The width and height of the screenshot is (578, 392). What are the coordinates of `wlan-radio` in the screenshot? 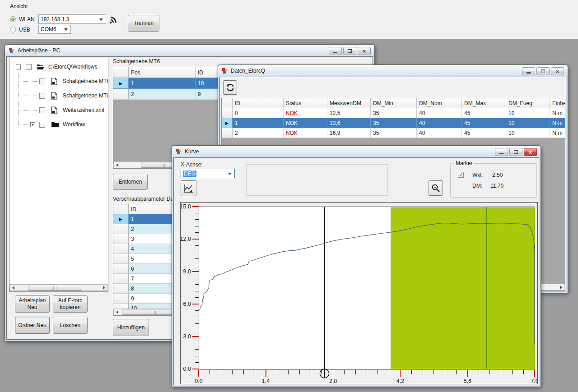 It's located at (13, 19).